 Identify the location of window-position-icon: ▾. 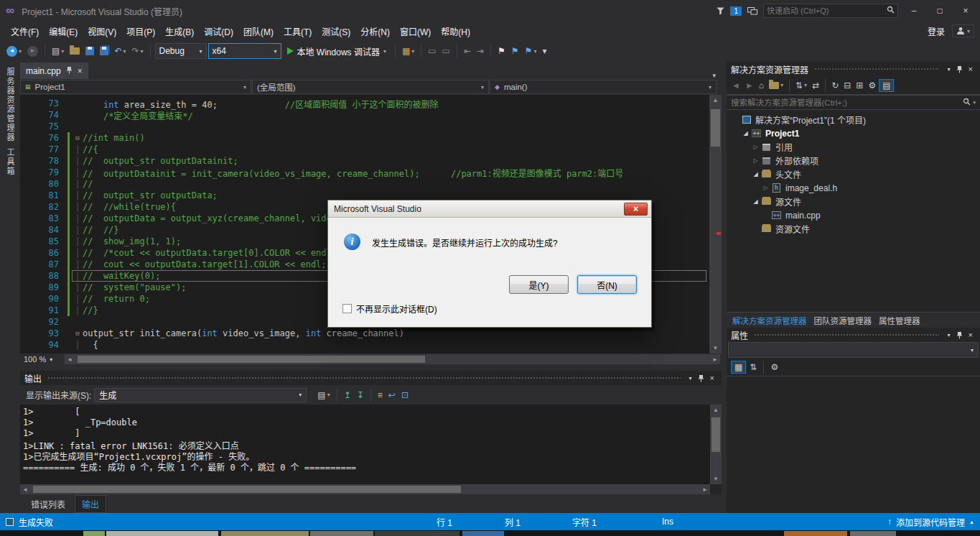
(949, 335).